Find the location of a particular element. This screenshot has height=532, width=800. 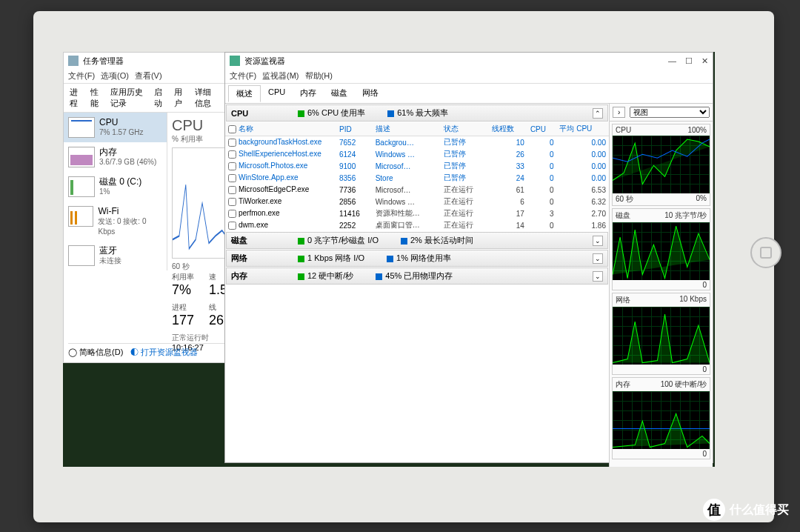

stat-util-label: 利用率 is located at coordinates (183, 277).